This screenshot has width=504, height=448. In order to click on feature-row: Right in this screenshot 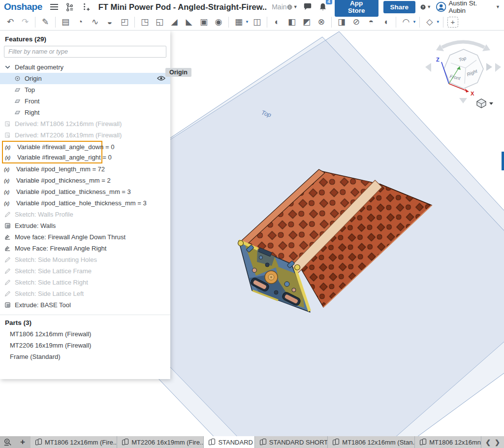, I will do `click(85, 112)`.